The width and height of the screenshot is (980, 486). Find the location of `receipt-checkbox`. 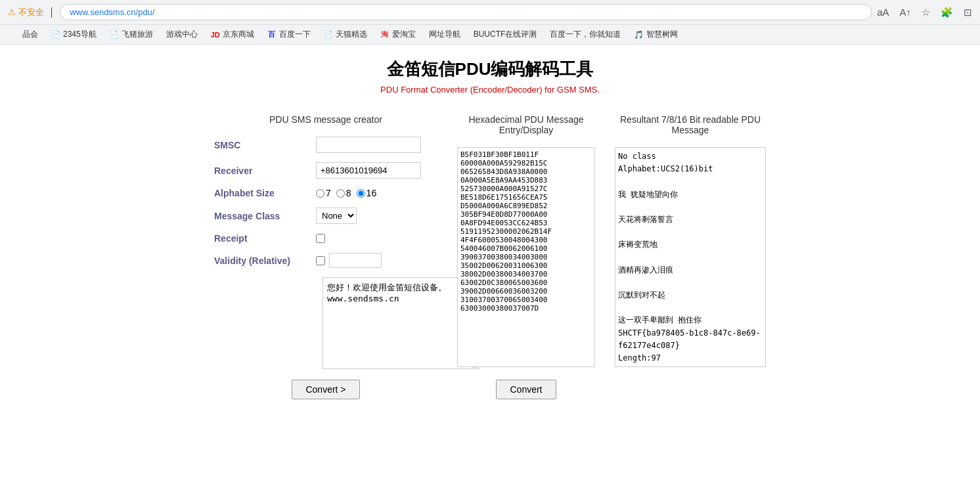

receipt-checkbox is located at coordinates (321, 238).